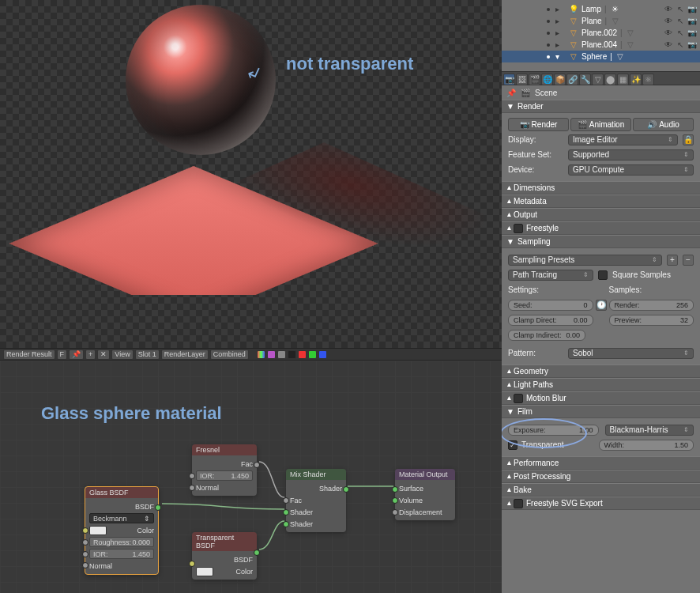 Image resolution: width=700 pixels, height=593 pixels. I want to click on tab-renderlayers-icon: 🖼, so click(521, 79).